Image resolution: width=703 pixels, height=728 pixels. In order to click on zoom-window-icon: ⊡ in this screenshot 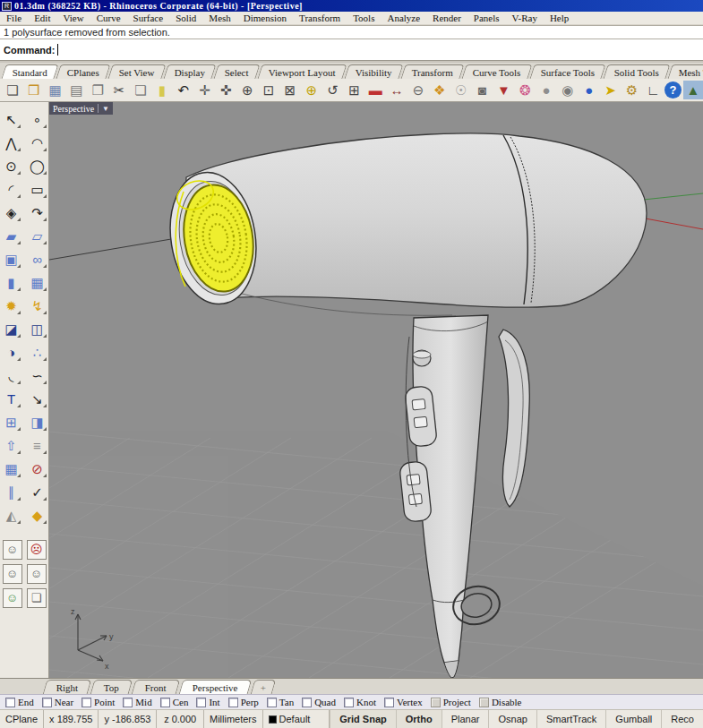, I will do `click(269, 90)`.